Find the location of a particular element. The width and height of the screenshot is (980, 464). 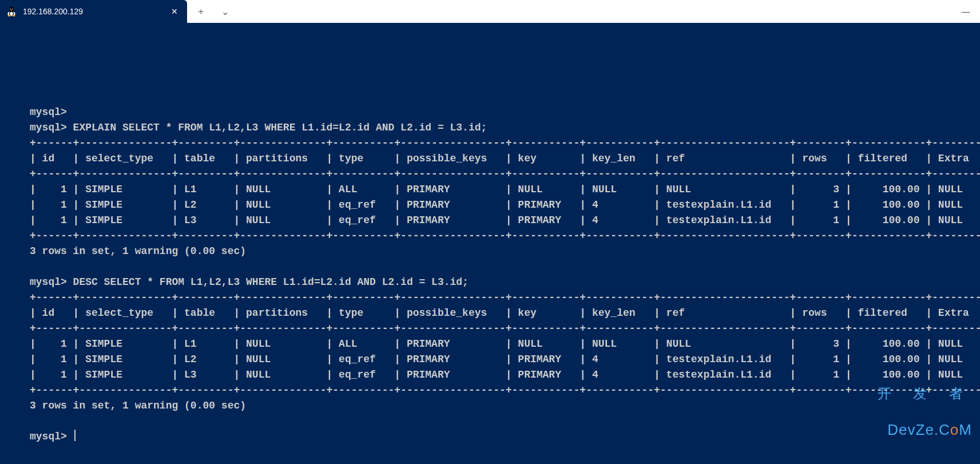

cursor is located at coordinates (75, 435).